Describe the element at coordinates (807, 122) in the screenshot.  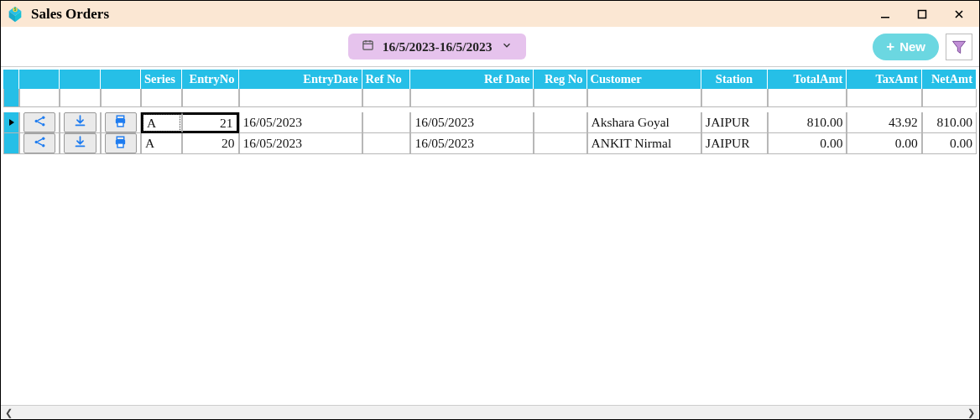
I see `cell-totalamt: 810.00` at that location.